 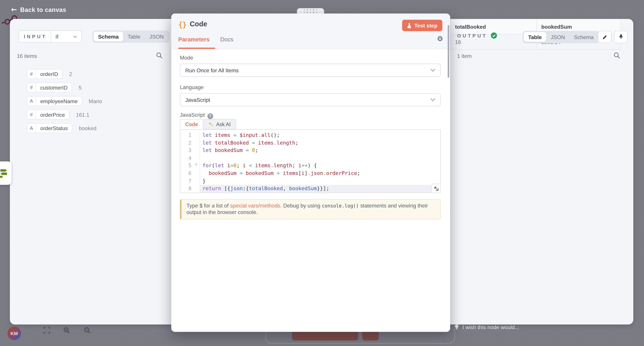 I want to click on drag-dots-icon, so click(x=310, y=11).